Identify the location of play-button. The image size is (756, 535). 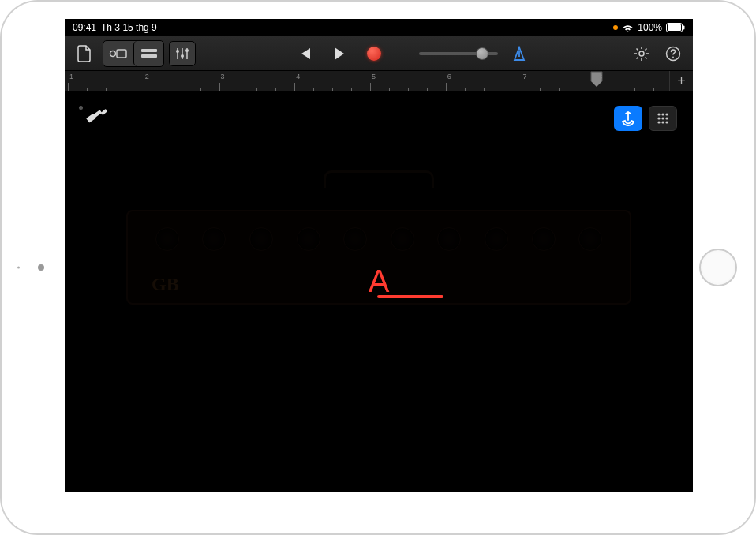
(339, 54).